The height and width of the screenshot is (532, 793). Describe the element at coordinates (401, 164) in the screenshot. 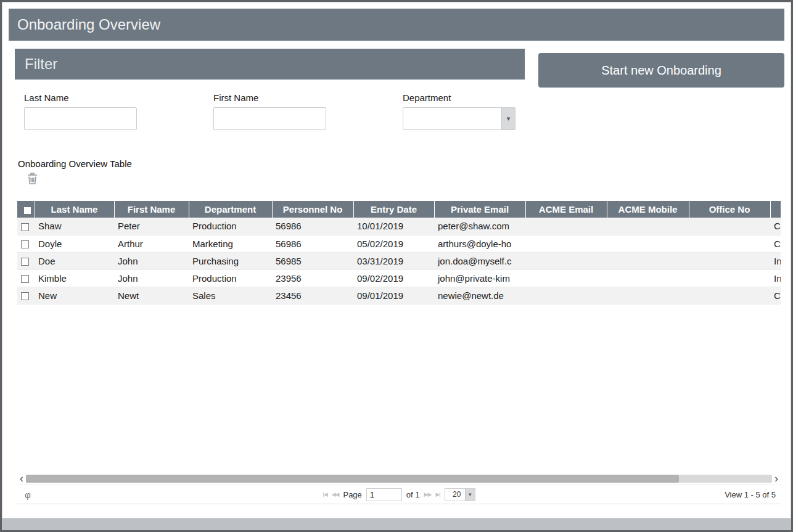

I see `table-caption: Onboarding Overview Table` at that location.